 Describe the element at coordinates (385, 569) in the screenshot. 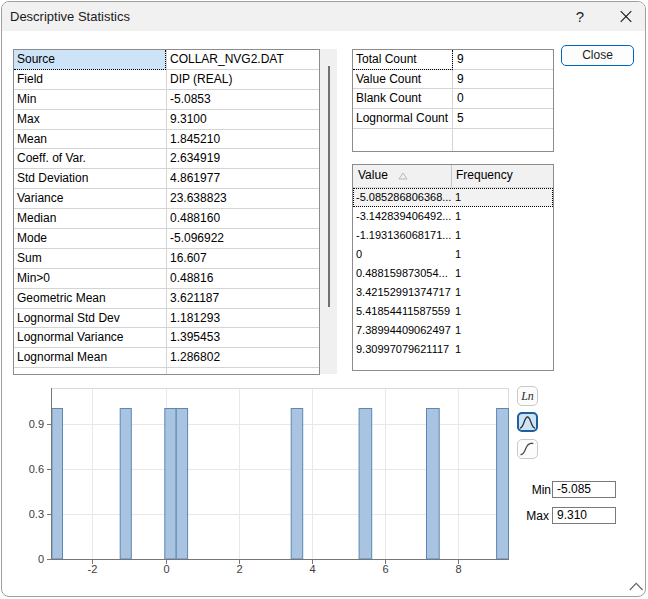

I see `svg-text: 6` at that location.